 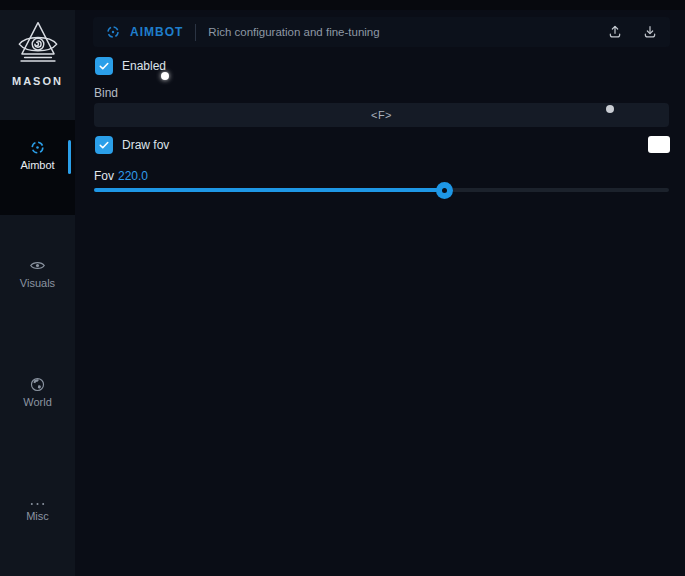 I want to click on section-header: AIMBOT Rich configuration and fine-tunin…, so click(x=382, y=32).